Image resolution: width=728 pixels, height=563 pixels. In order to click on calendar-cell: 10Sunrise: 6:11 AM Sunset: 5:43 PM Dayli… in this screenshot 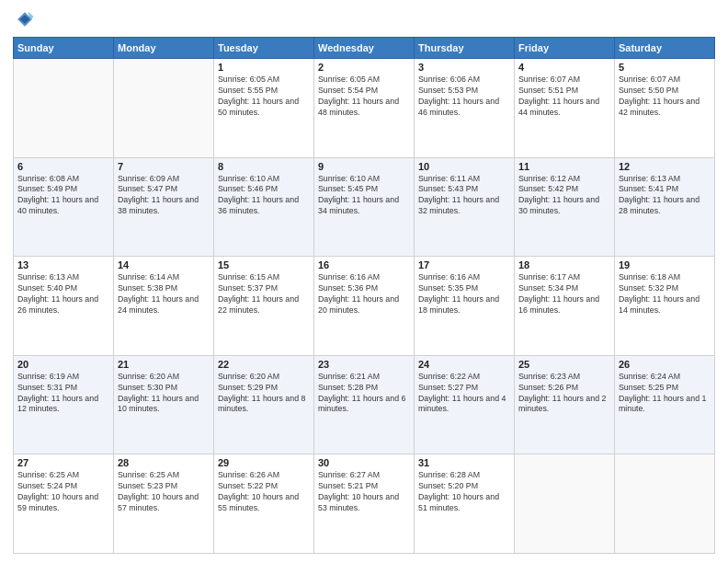, I will do `click(465, 207)`.